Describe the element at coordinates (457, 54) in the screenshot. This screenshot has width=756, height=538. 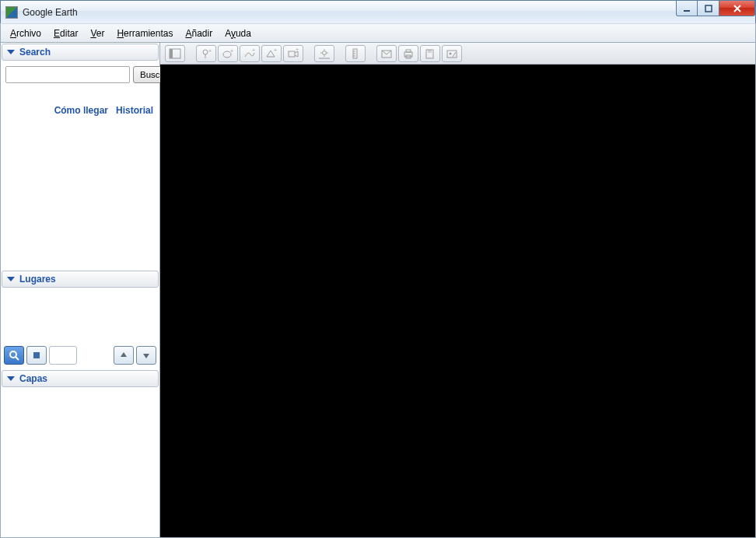
I see `map-toolbar: + + + + +` at that location.